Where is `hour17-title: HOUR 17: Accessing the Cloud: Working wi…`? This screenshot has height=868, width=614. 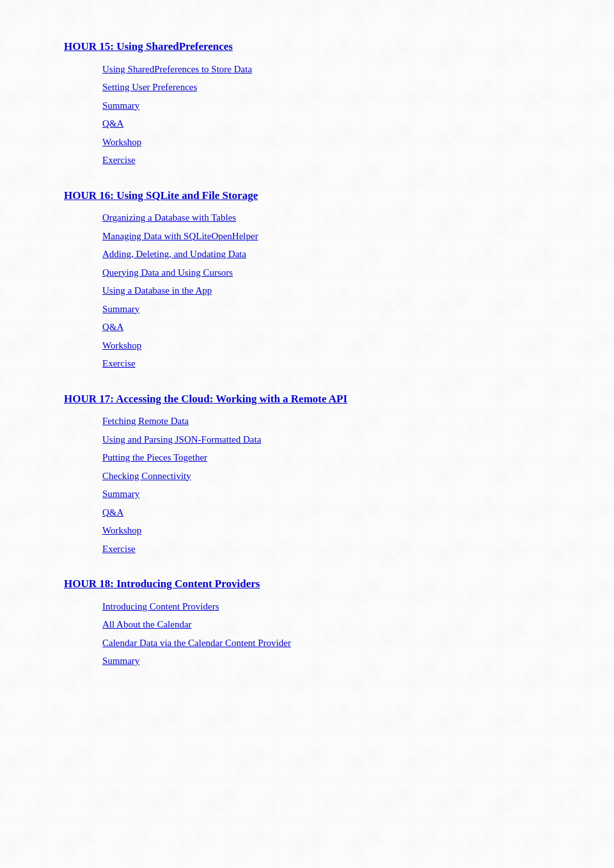 hour17-title: HOUR 17: Accessing the Cloud: Working wi… is located at coordinates (313, 399).